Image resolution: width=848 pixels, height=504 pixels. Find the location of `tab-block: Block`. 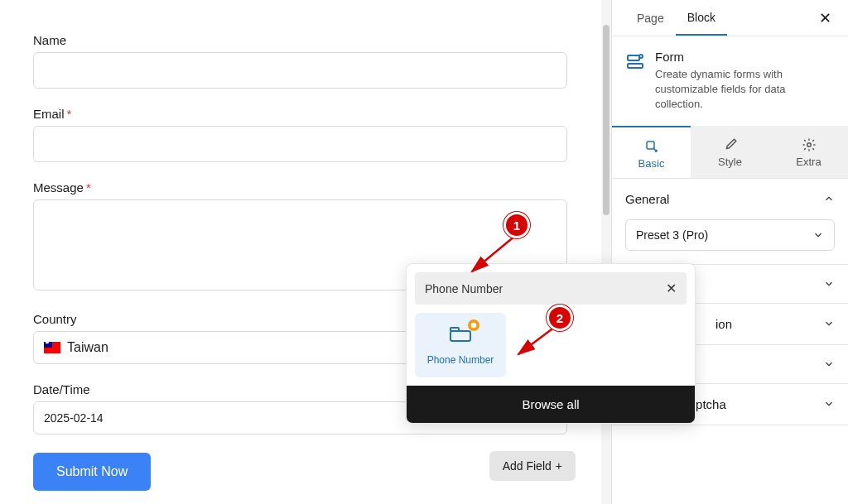

tab-block: Block is located at coordinates (701, 18).